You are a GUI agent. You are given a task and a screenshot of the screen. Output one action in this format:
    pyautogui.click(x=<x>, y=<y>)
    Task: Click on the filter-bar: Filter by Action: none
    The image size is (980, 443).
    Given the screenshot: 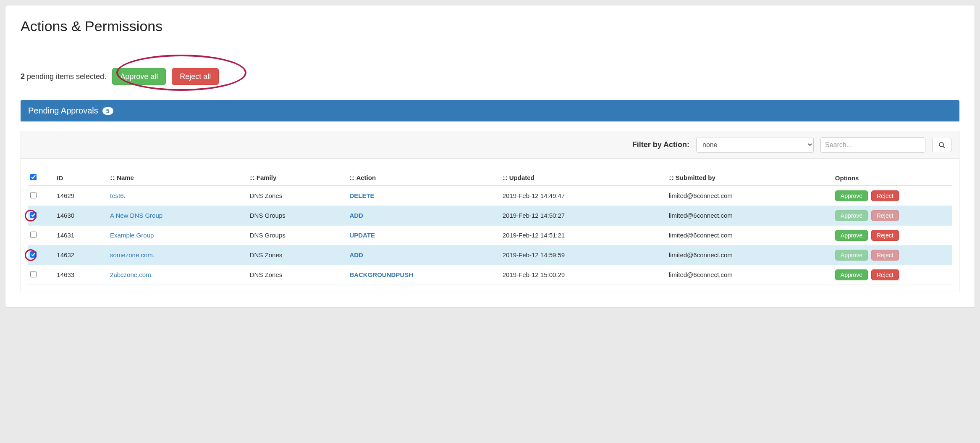 What is the action you would take?
    pyautogui.click(x=490, y=145)
    